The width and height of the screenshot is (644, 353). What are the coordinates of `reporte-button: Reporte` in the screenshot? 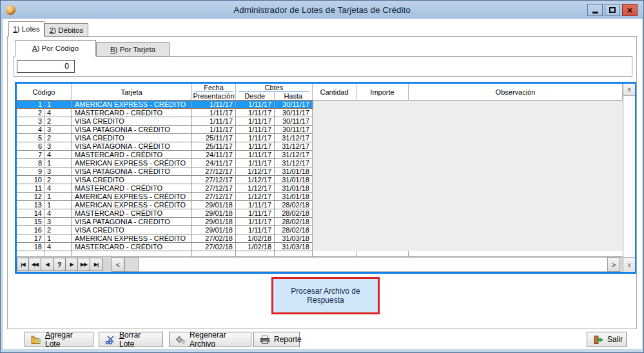 It's located at (277, 339).